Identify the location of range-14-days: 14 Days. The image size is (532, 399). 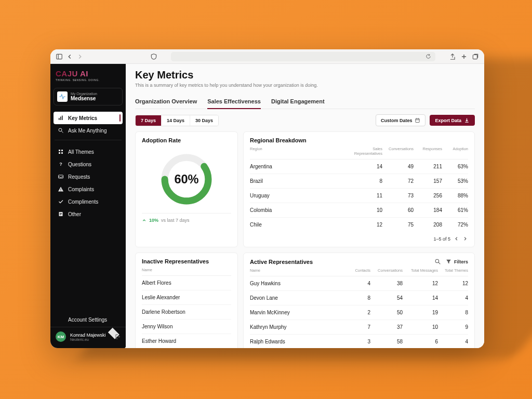
(176, 121).